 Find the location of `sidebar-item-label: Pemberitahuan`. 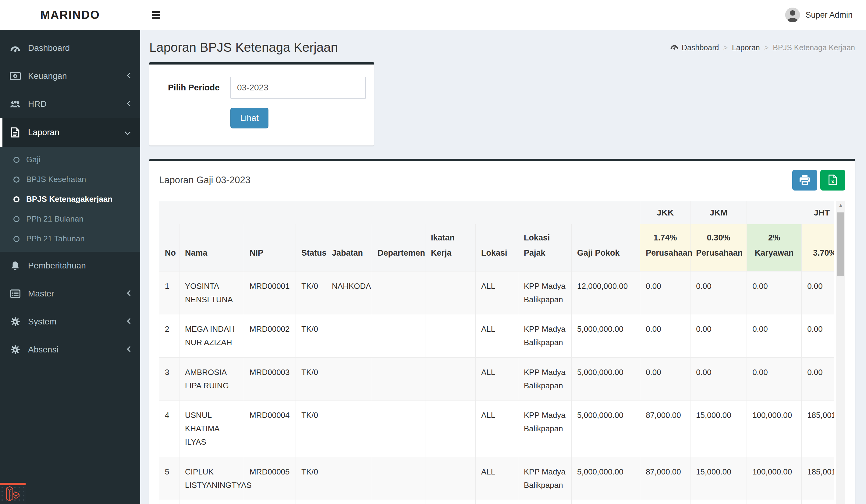

sidebar-item-label: Pemberitahuan is located at coordinates (57, 266).